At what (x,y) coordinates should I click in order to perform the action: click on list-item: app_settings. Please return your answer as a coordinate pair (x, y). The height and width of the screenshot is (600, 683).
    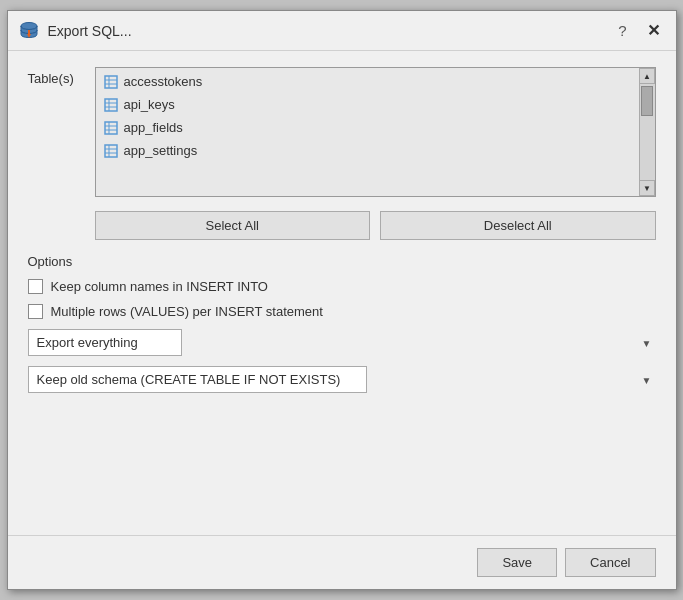
    Looking at the image, I should click on (376, 150).